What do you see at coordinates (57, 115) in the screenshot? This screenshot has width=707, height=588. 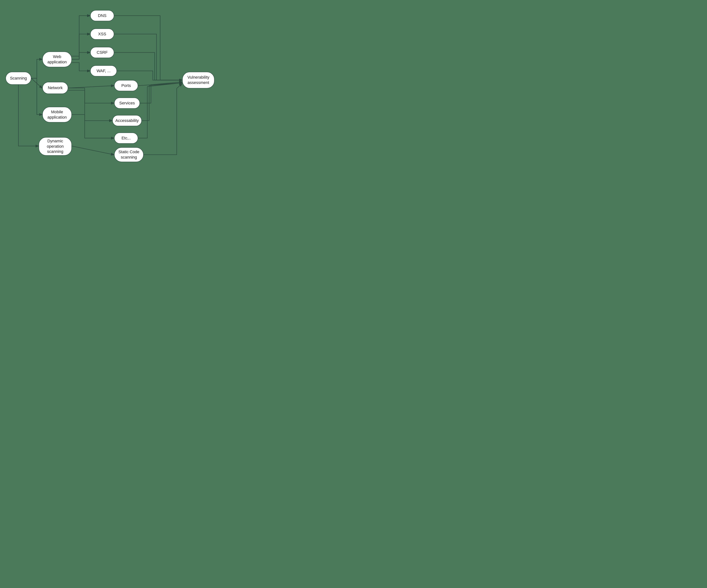 I see `mobile-application-node: Mobileapplication` at bounding box center [57, 115].